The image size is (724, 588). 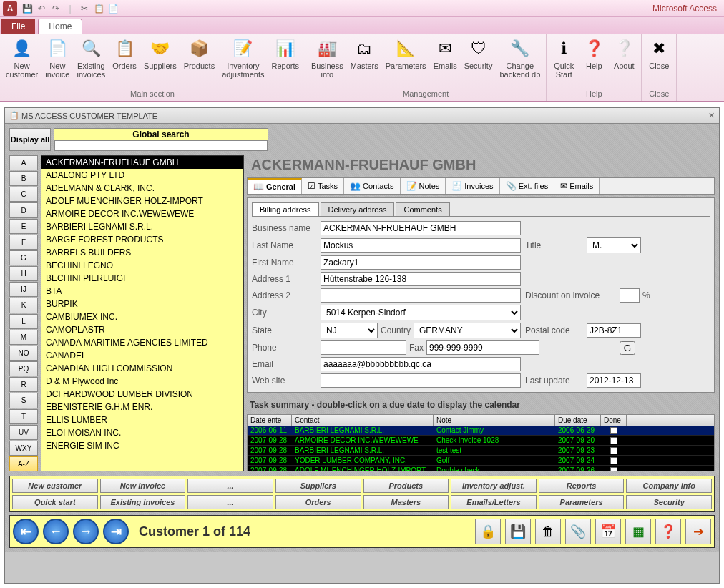 I want to click on title-select: M., so click(x=614, y=245).